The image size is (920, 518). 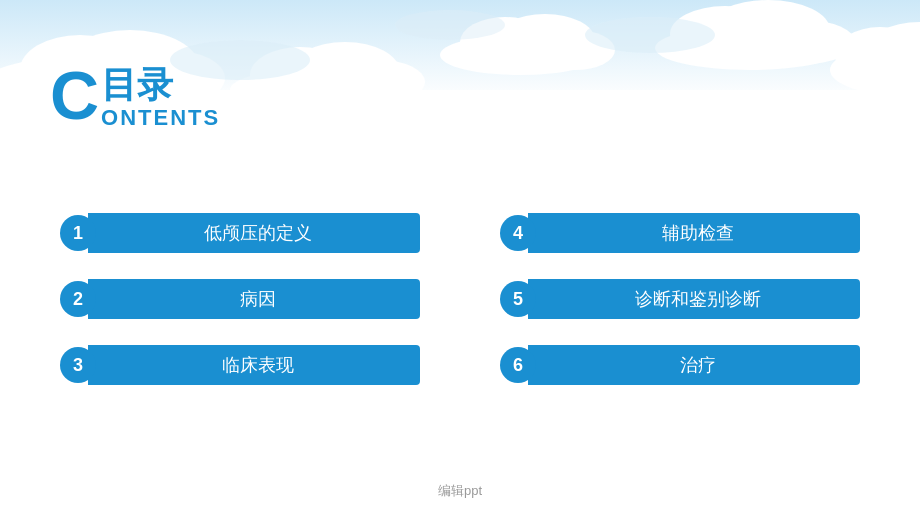 I want to click on menu-number-1: 1, so click(x=78, y=233).